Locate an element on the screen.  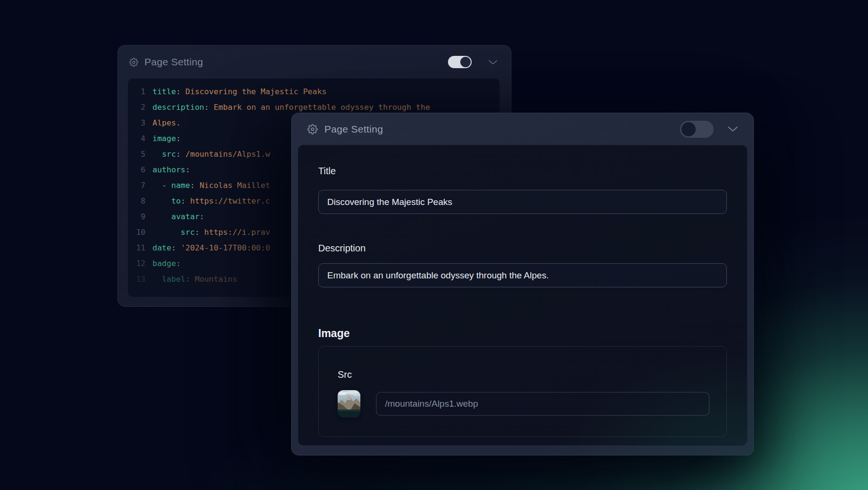
title-label: Title is located at coordinates (523, 171).